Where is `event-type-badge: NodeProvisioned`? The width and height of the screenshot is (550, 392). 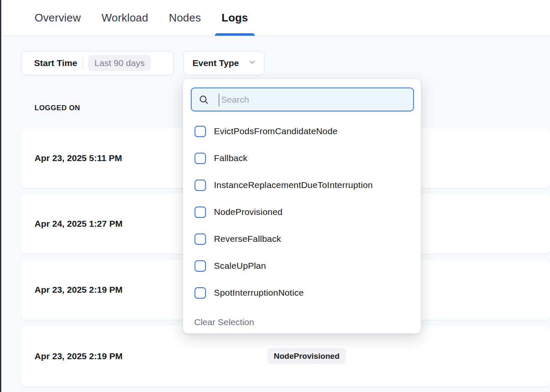 event-type-badge: NodeProvisioned is located at coordinates (307, 356).